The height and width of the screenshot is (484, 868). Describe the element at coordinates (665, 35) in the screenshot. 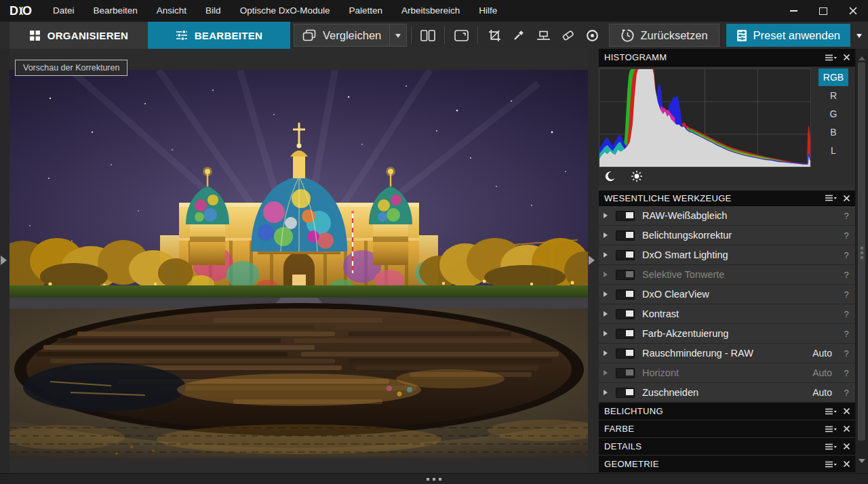

I see `reset-button: Zurücksetzen` at that location.